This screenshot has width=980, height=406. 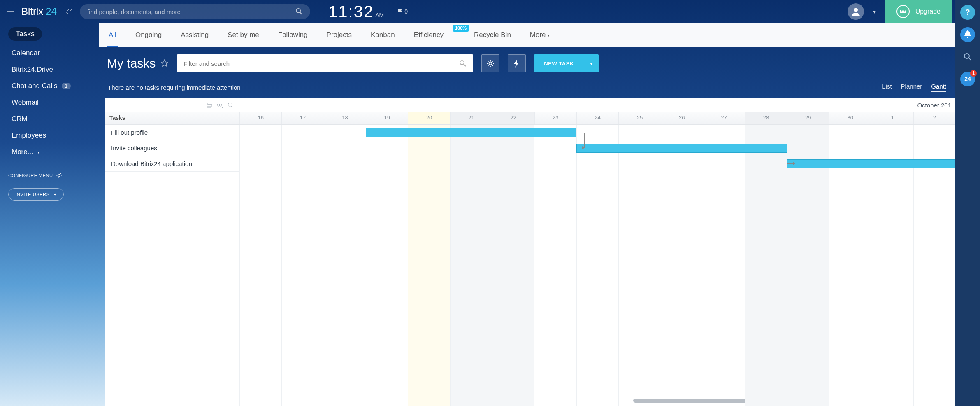 What do you see at coordinates (383, 35) in the screenshot?
I see `tab-label: Kanban` at bounding box center [383, 35].